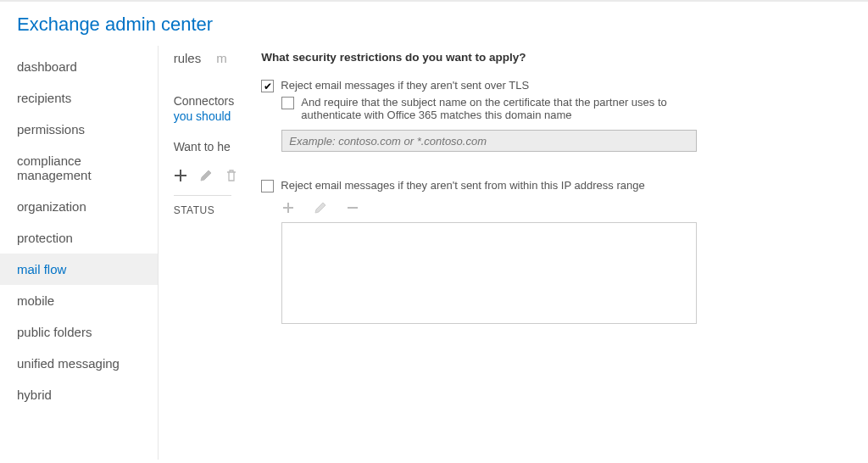 This screenshot has width=868, height=463. I want to click on connectors-heading: Connectors, so click(209, 101).